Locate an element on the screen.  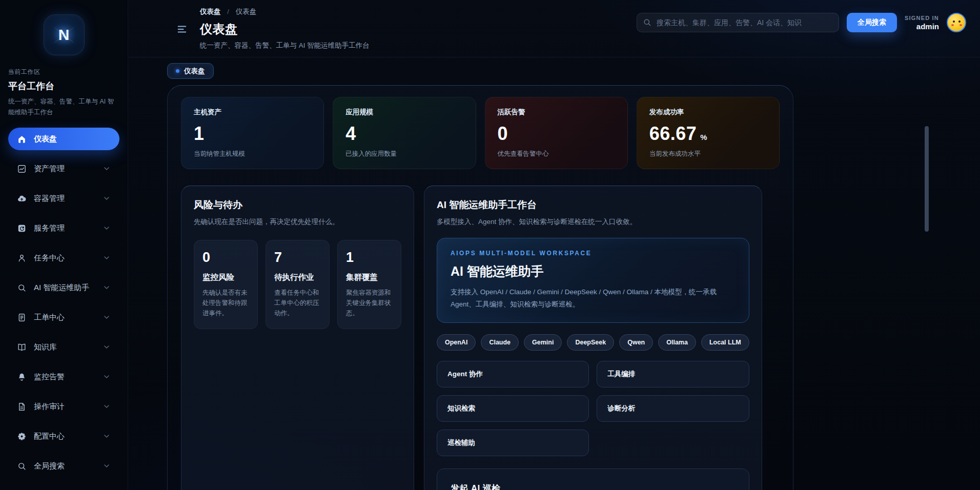
sidebar-item-containers: 容器管理 is located at coordinates (64, 198).